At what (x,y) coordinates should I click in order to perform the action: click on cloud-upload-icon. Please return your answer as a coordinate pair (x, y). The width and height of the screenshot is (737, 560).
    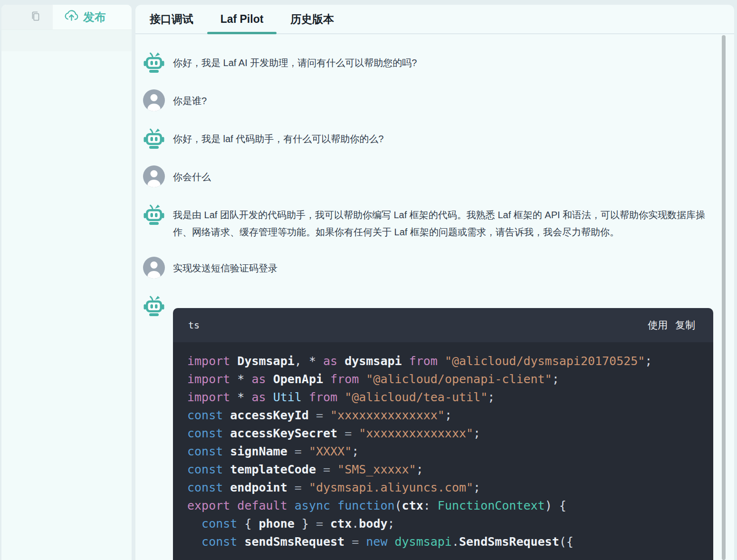
    Looking at the image, I should click on (71, 17).